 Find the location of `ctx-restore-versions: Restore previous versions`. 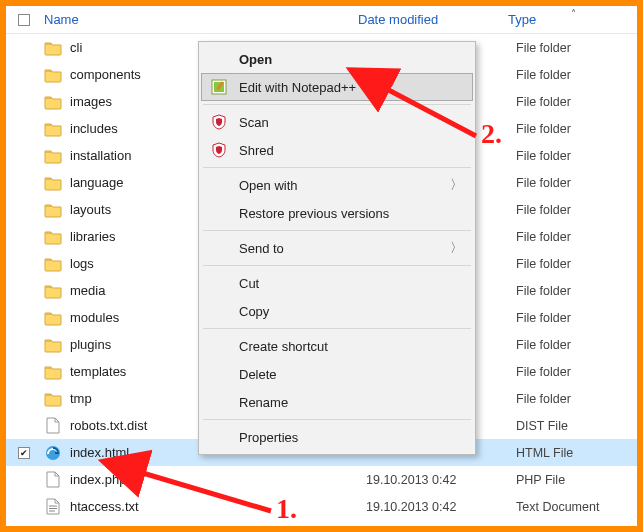

ctx-restore-versions: Restore previous versions is located at coordinates (337, 213).